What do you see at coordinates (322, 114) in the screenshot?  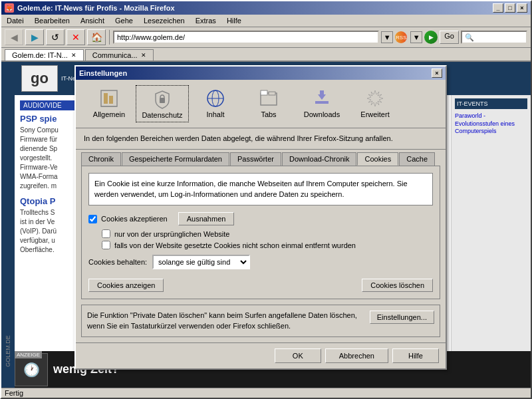 I see `downloads-label: Downloads` at bounding box center [322, 114].